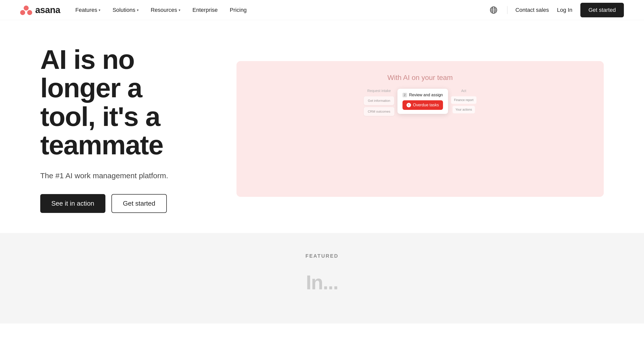  Describe the element at coordinates (139, 204) in the screenshot. I see `get-started-hero-button: Get started` at that location.